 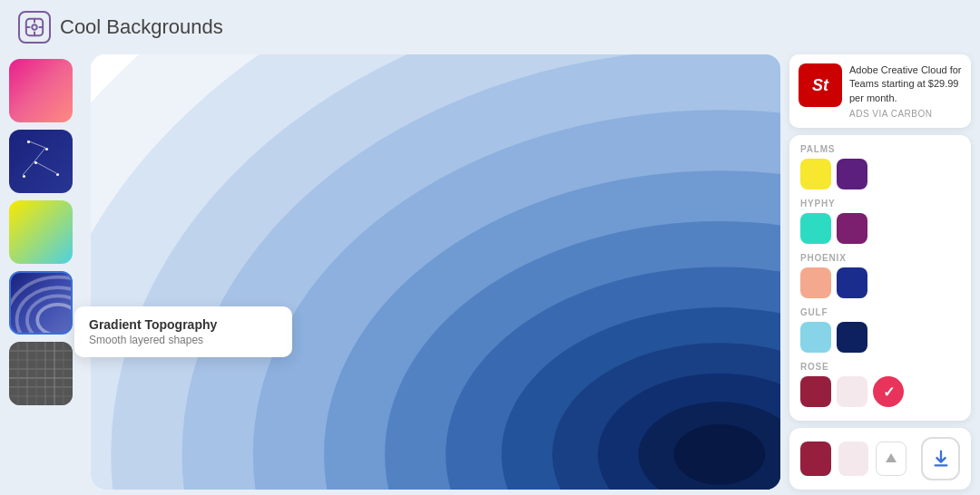 What do you see at coordinates (142, 27) in the screenshot?
I see `site-title: Cool Backgrounds` at bounding box center [142, 27].